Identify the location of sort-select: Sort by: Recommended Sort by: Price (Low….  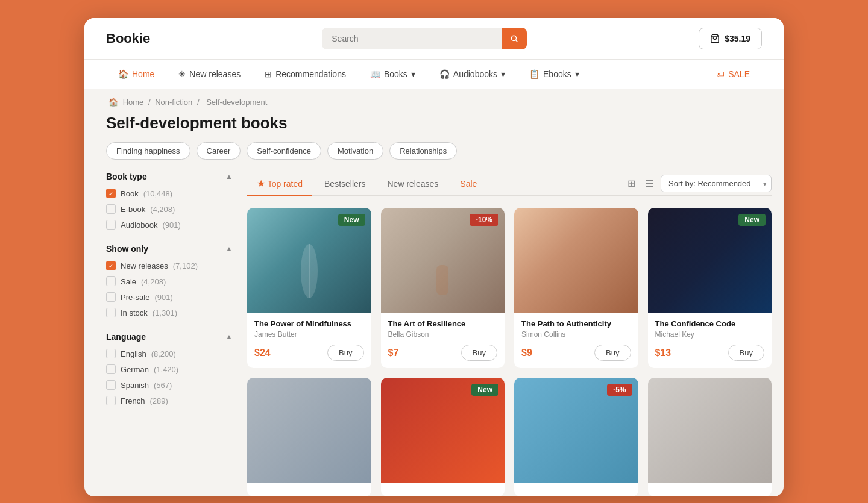
(716, 183).